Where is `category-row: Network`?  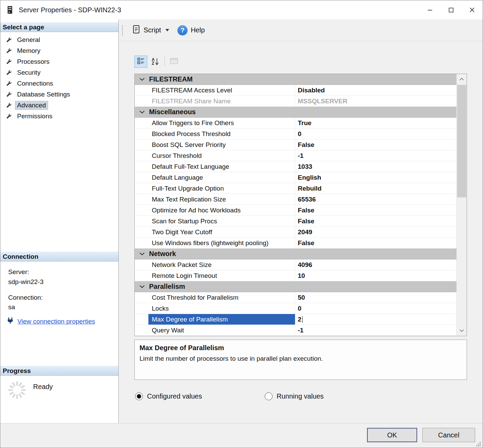
category-row: Network is located at coordinates (295, 254).